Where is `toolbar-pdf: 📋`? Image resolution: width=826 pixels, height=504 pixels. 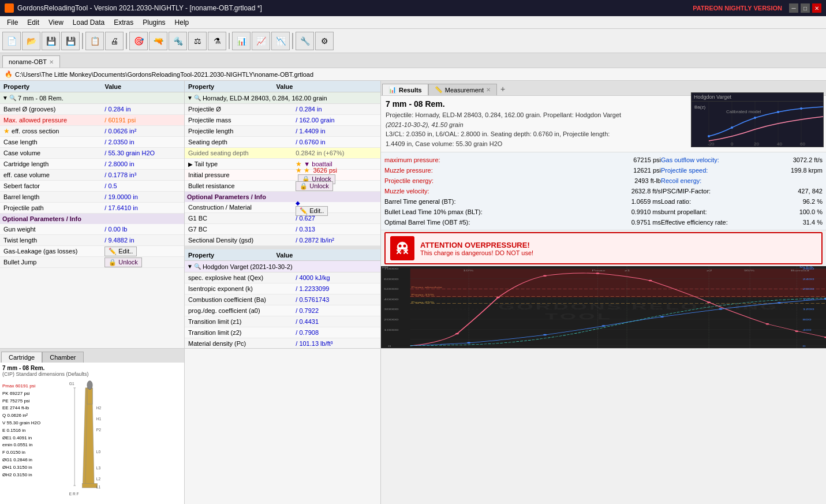 toolbar-pdf: 📋 is located at coordinates (95, 41).